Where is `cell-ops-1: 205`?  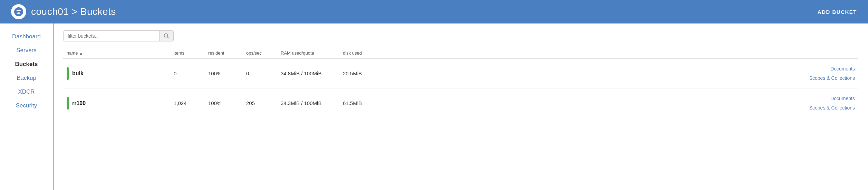
cell-ops-1: 205 is located at coordinates (260, 103).